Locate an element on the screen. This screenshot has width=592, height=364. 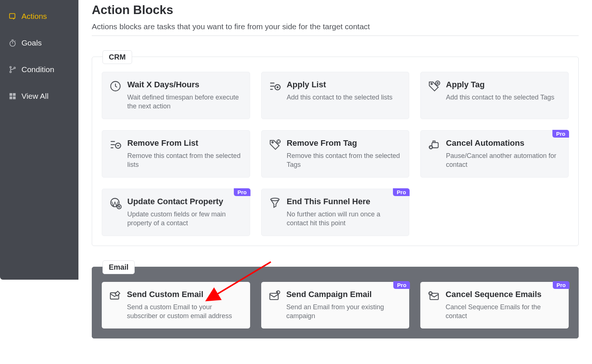
card-title: Remove From Tag is located at coordinates (344, 143).